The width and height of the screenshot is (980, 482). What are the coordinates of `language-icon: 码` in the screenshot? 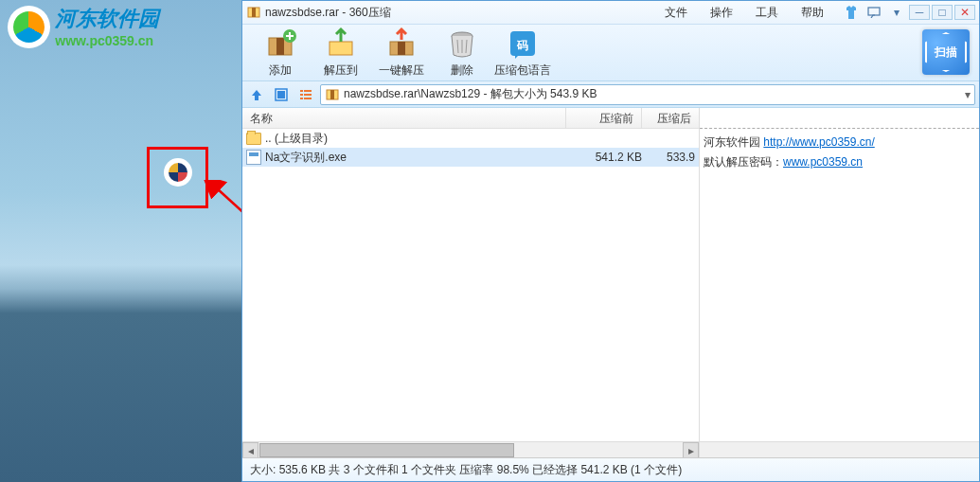 It's located at (523, 44).